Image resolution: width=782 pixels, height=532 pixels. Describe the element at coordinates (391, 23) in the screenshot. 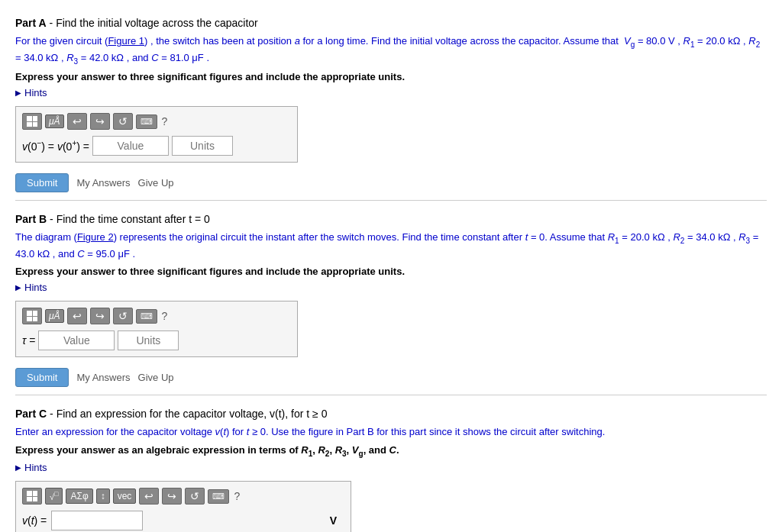

I see `part-a-title: Part A - Find the initial voltage across…` at that location.